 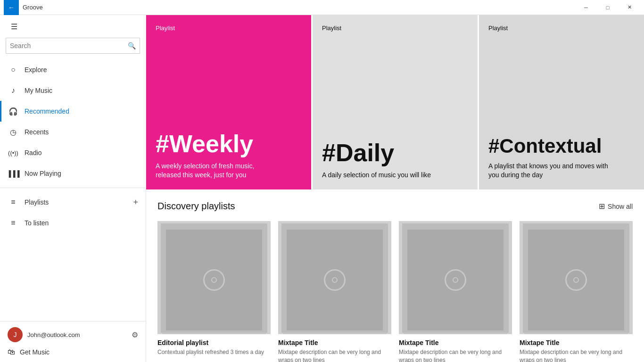 I want to click on show-all-button: ⊞ Show all, so click(x=616, y=206).